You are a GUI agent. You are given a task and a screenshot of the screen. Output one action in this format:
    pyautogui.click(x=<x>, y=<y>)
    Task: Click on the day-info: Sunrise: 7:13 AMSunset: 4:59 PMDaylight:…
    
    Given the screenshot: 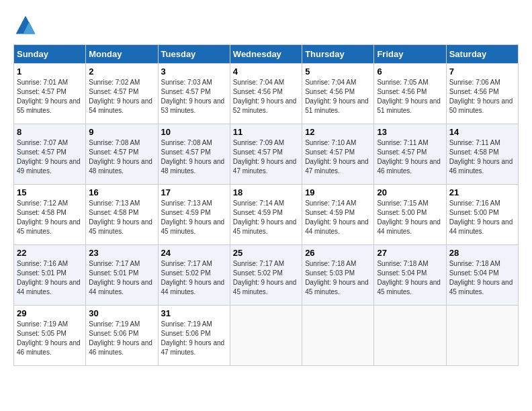 What is the action you would take?
    pyautogui.click(x=193, y=218)
    